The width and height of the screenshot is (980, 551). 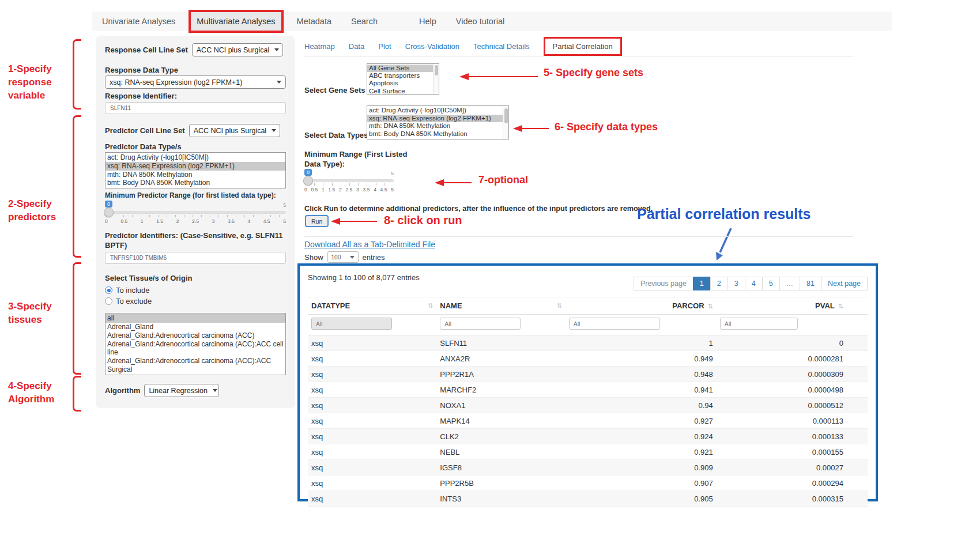 I want to click on predictor-identifiers-label: Predictor Identifiers: (Case-Sensitive, …, so click(x=195, y=240).